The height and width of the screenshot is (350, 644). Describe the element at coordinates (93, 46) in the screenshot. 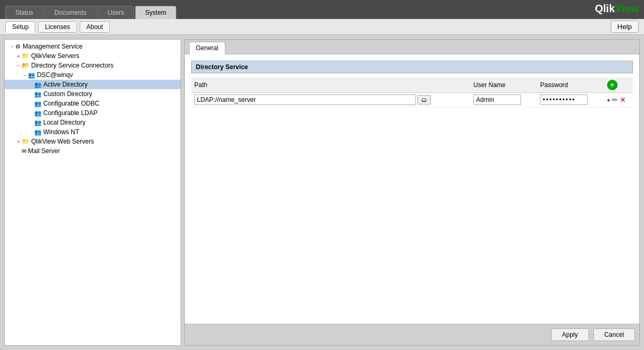

I see `tree-item-management-service: − ⚙ Management Service` at that location.